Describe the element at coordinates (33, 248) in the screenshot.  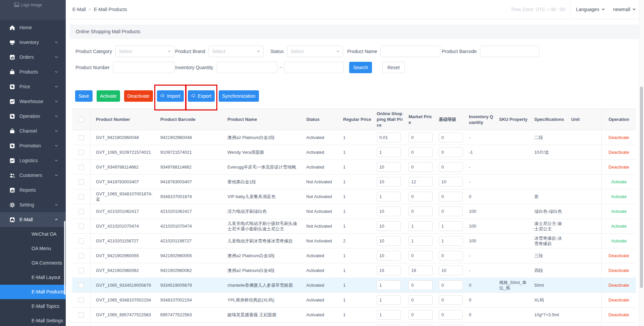
I see `sidebar-subitem-oa-menu: OA Menu` at that location.